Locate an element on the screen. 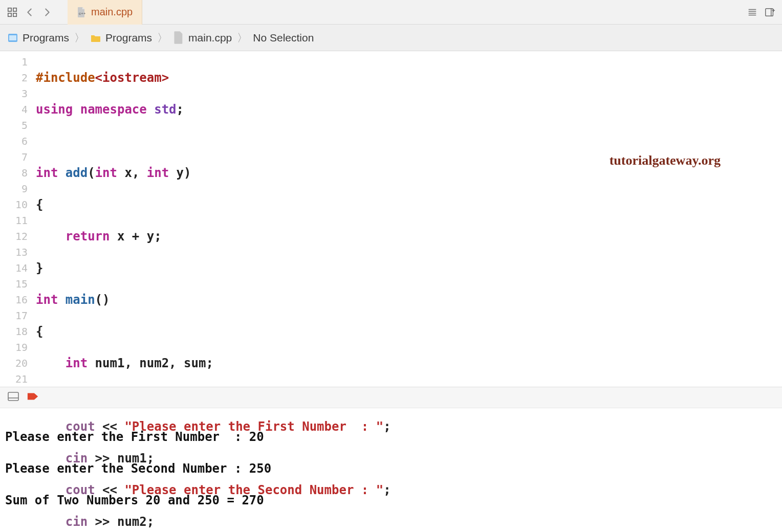  breadcrumb-item: main.cpp is located at coordinates (210, 38).